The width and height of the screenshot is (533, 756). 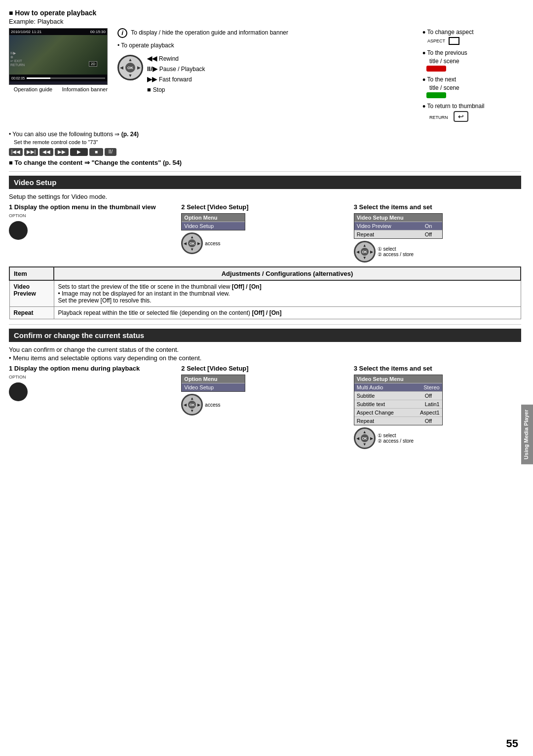 I want to click on step3-dpad: ▲ ▼ ◀ ▶ OK, so click(x=365, y=252).